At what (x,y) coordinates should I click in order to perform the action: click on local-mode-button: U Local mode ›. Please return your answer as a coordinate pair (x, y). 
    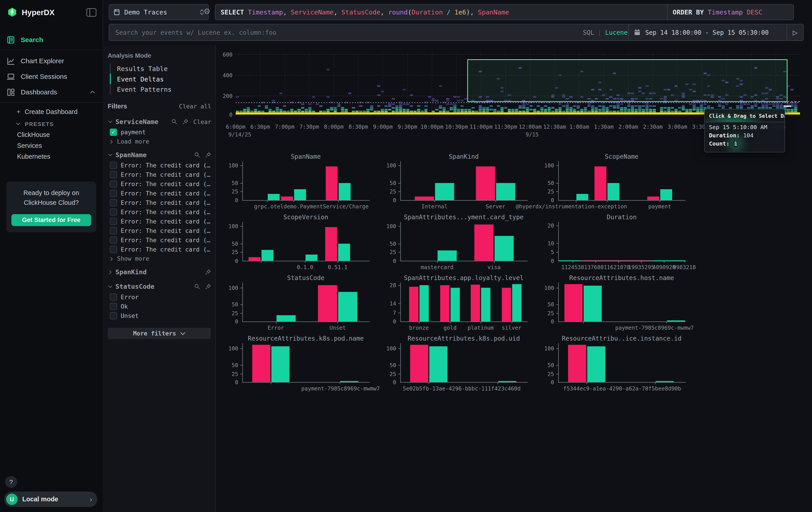
    Looking at the image, I should click on (51, 499).